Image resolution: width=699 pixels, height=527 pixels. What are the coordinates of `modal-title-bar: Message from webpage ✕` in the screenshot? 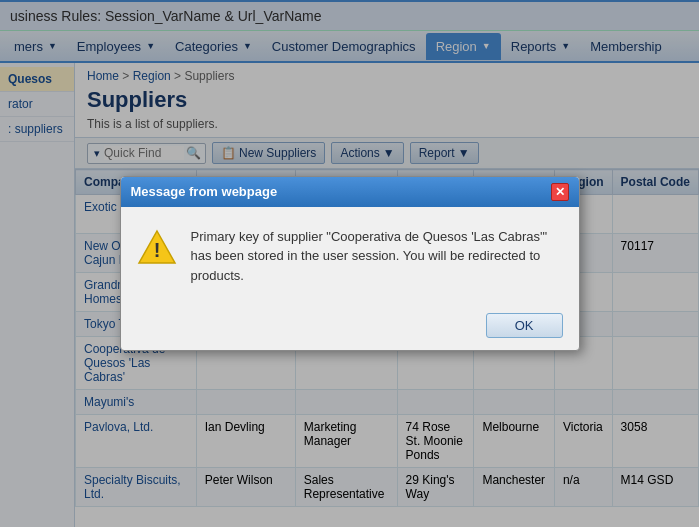 It's located at (350, 192).